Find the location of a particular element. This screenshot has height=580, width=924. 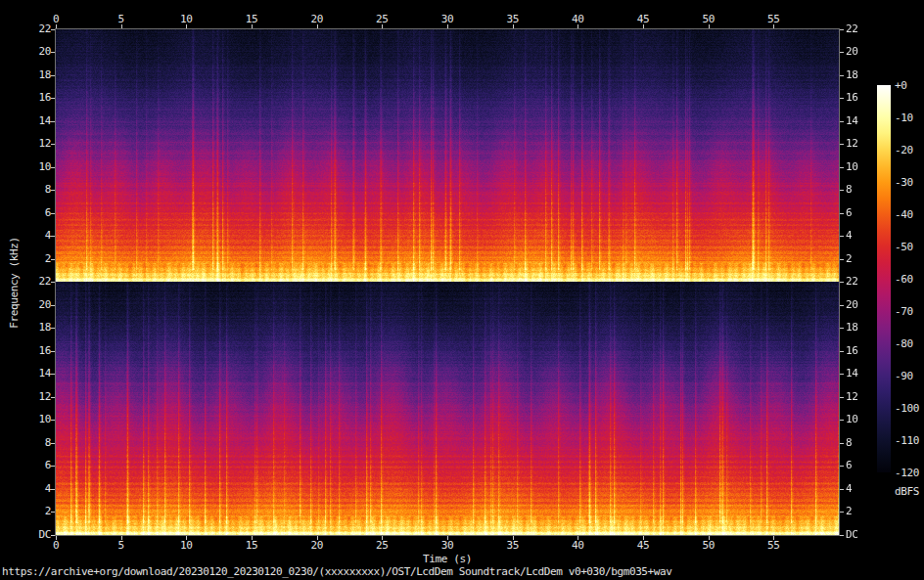

colorbar-tick-label: -100 is located at coordinates (906, 409).